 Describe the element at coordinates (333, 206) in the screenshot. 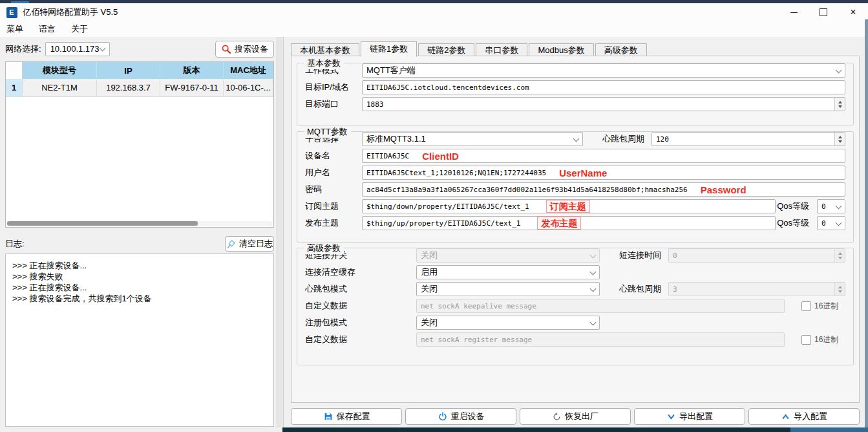

I see `subscribe-topic-label: 订阅主题` at that location.